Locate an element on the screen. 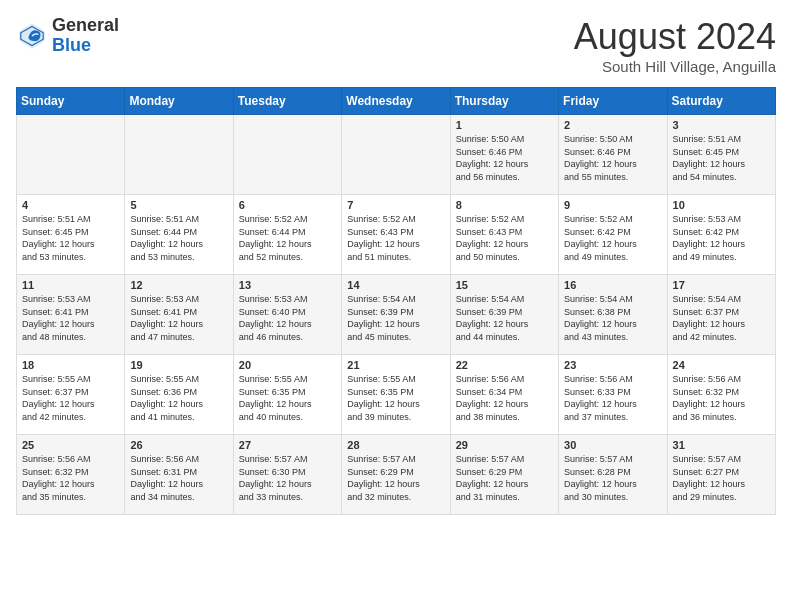  day-number: 11 is located at coordinates (70, 285).